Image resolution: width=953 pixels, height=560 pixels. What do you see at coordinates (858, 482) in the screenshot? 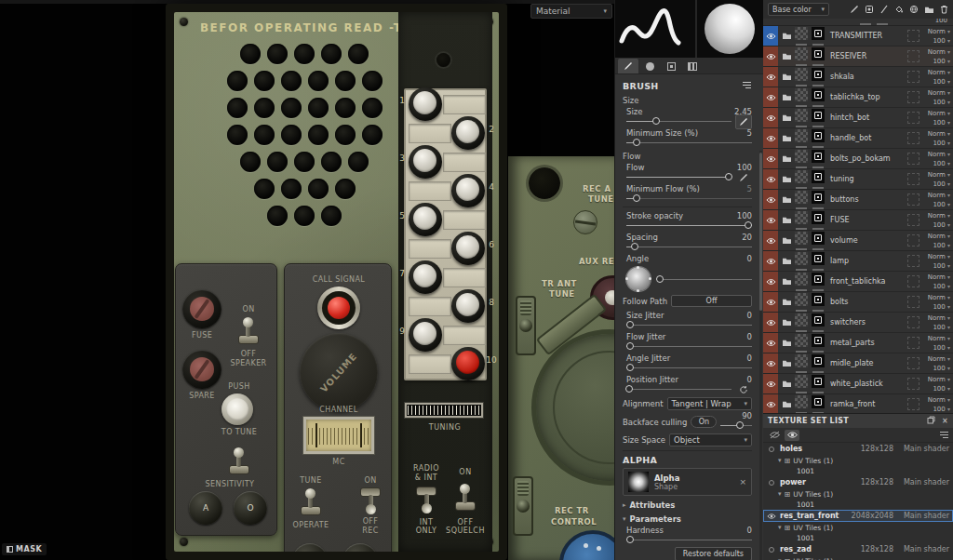
I see `texture-set-row: power128x128Main shader` at bounding box center [858, 482].